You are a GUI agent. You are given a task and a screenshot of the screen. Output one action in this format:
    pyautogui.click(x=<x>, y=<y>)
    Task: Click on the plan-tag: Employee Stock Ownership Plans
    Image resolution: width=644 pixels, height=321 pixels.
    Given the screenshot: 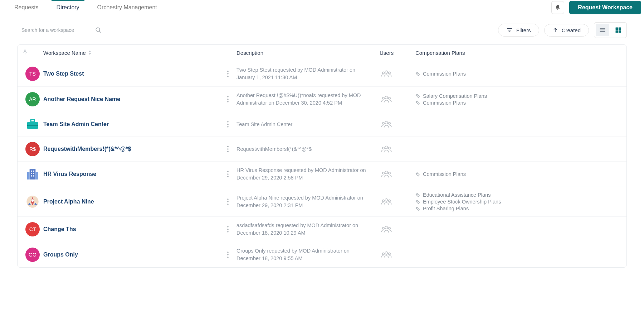 What is the action you would take?
    pyautogui.click(x=519, y=202)
    